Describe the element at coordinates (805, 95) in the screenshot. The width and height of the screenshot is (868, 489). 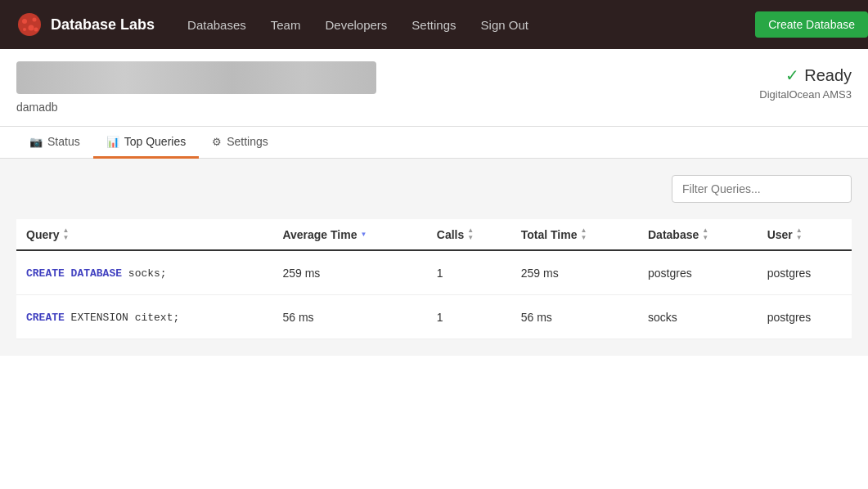
I see `db-region: DigitalOcean AMS3` at that location.